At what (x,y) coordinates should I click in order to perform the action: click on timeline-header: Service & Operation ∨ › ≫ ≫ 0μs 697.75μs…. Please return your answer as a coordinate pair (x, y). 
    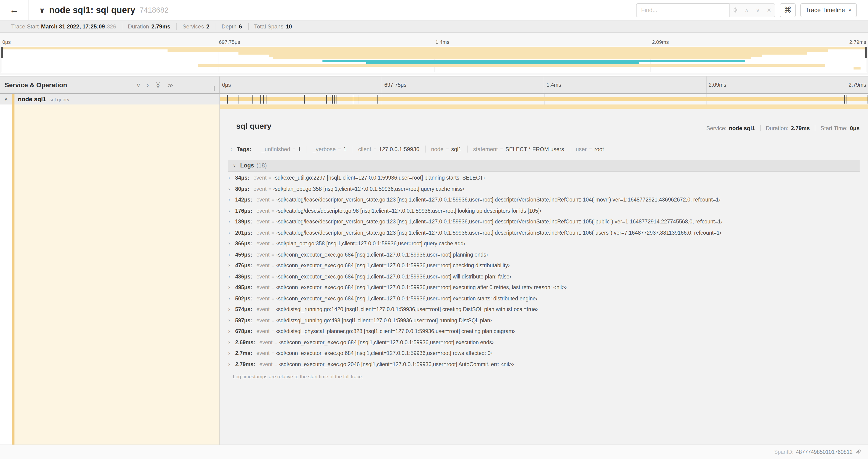
    Looking at the image, I should click on (434, 85).